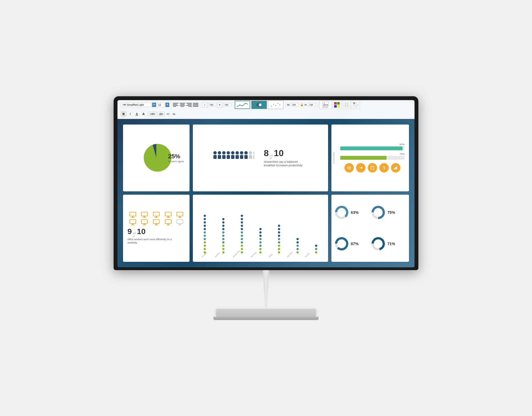  I want to click on bold-btn: B, so click(124, 114).